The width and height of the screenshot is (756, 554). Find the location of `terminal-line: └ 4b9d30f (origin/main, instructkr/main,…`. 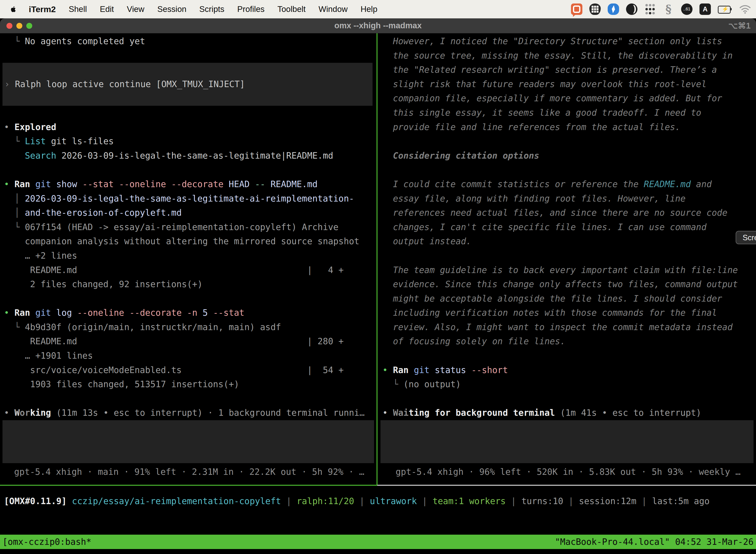

terminal-line: └ 4b9d30f (origin/main, instructkr/main,… is located at coordinates (190, 327).